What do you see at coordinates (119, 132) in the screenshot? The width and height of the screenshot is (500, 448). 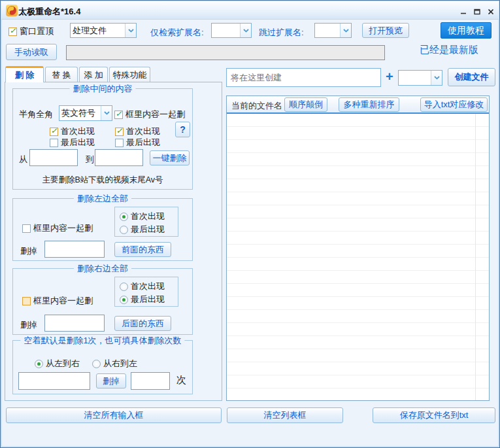 I see `middle-first-box-2: ✓` at bounding box center [119, 132].